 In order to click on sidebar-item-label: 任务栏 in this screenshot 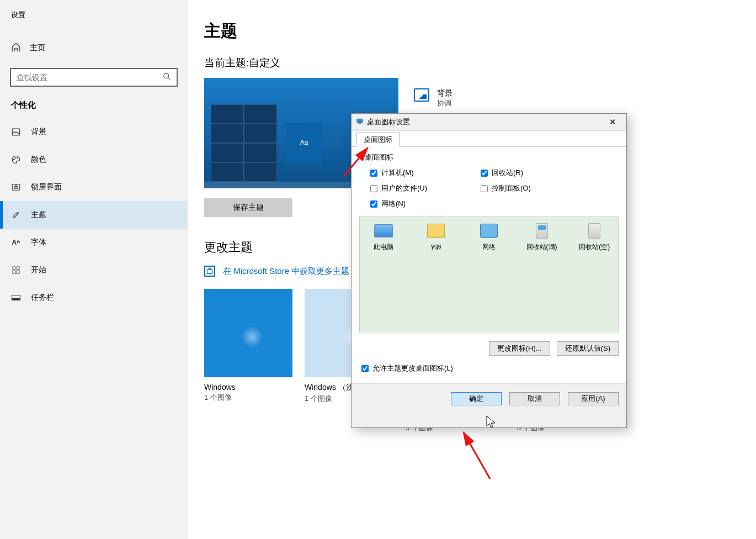, I will do `click(42, 298)`.